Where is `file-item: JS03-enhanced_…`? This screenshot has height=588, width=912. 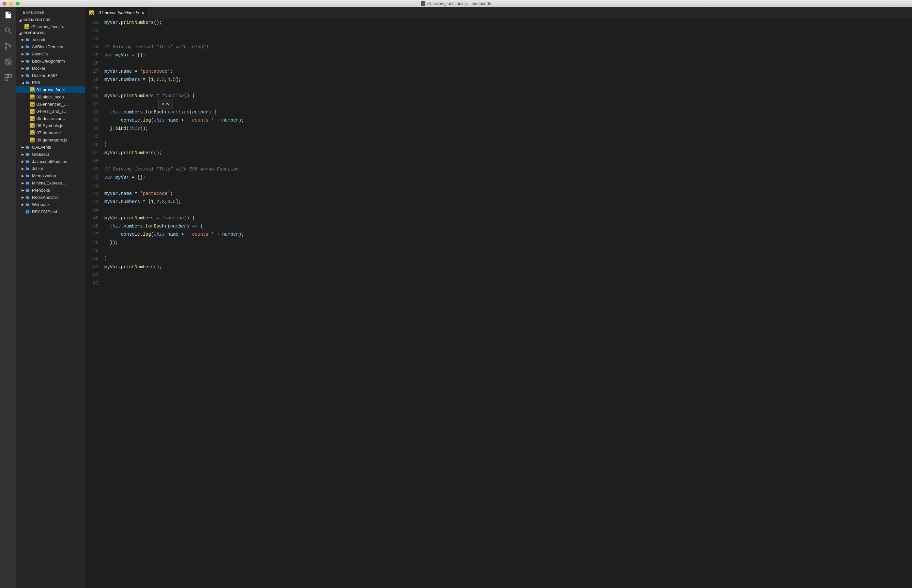 file-item: JS03-enhanced_… is located at coordinates (50, 104).